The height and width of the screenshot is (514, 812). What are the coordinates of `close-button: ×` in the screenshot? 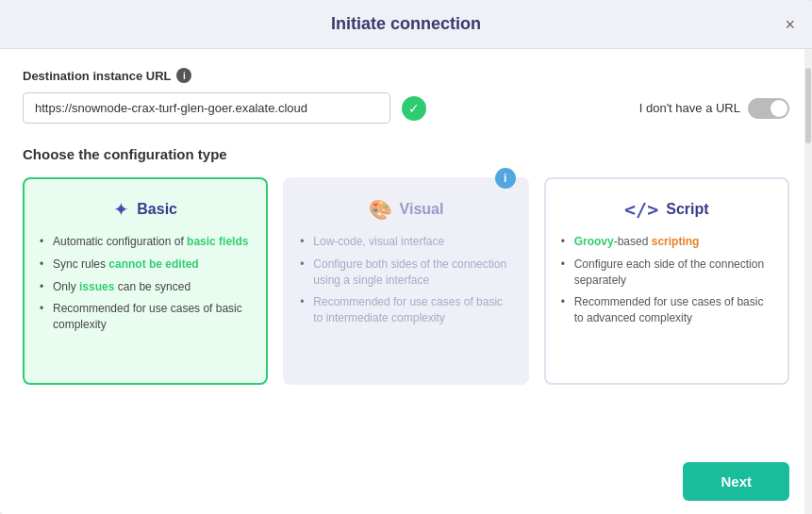 It's located at (790, 25).